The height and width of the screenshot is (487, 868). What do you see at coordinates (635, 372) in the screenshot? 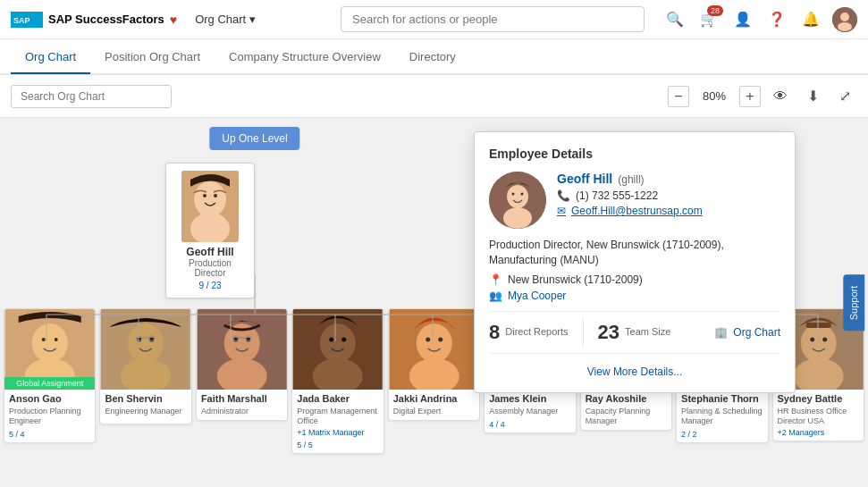
I see `popup-view-more: View More Details...` at bounding box center [635, 372].